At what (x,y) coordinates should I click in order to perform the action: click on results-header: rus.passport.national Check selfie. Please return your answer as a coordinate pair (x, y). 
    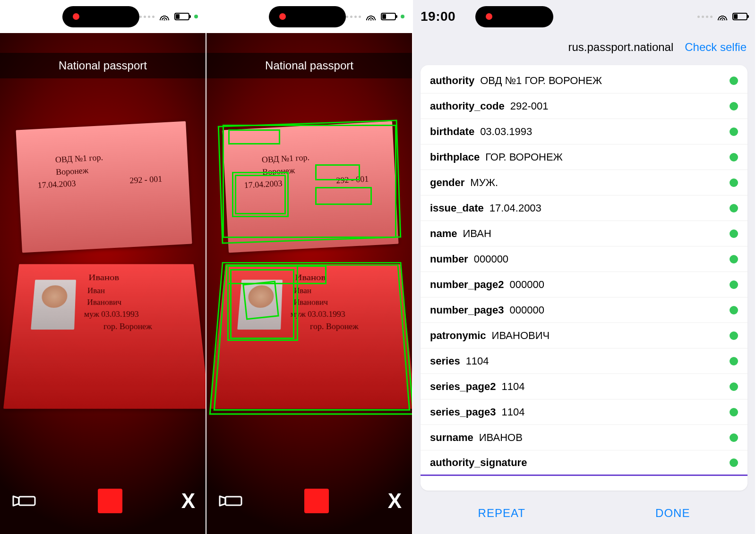
    Looking at the image, I should click on (584, 47).